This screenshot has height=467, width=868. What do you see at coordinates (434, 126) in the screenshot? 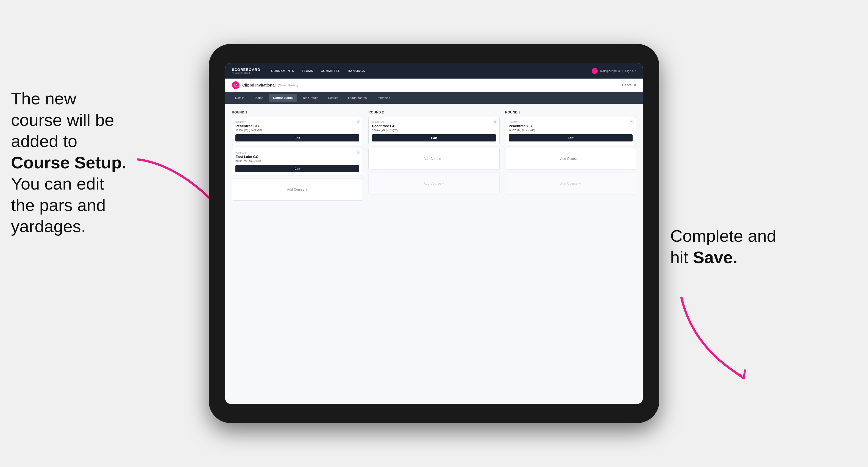
I see `round-2-course-a-name: Peachtree GC` at bounding box center [434, 126].